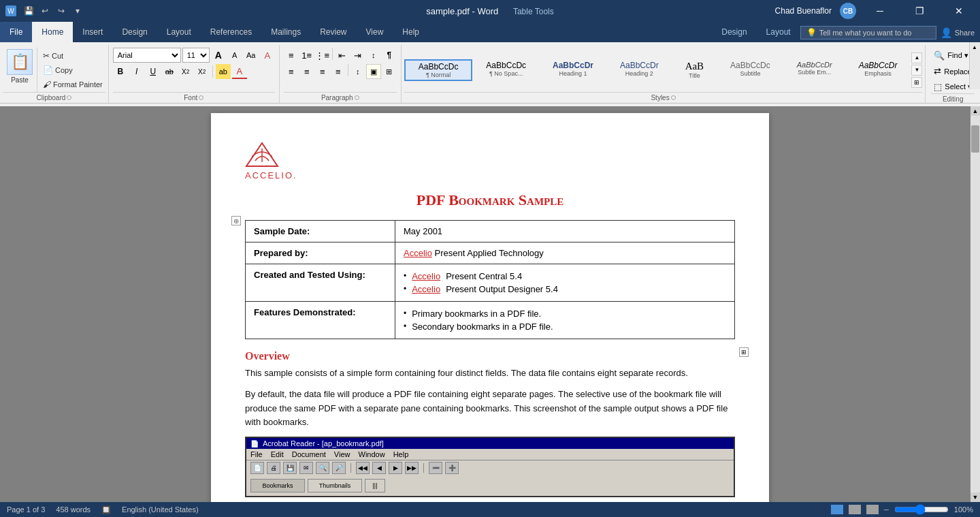  Describe the element at coordinates (342, 55) in the screenshot. I see `decrease-indent-button: ⇤` at that location.